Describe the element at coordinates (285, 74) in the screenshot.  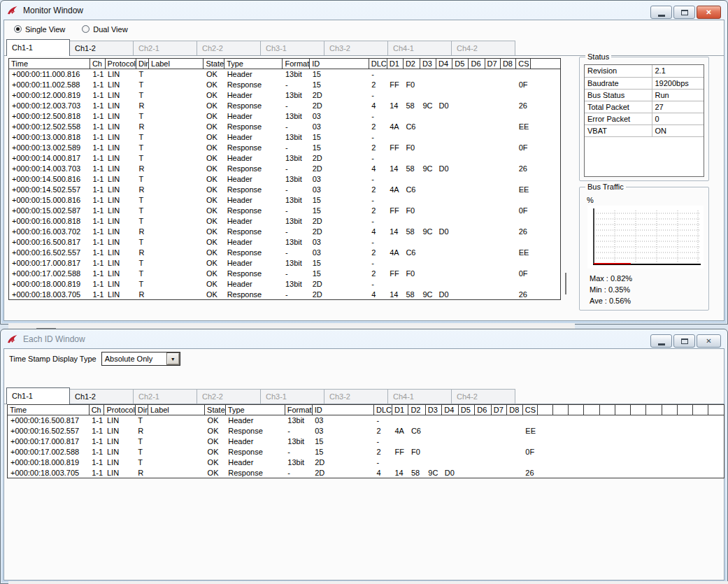
I see `table-row: +000:00:11.000.8161-1LINTOKHeader13bit15…` at that location.